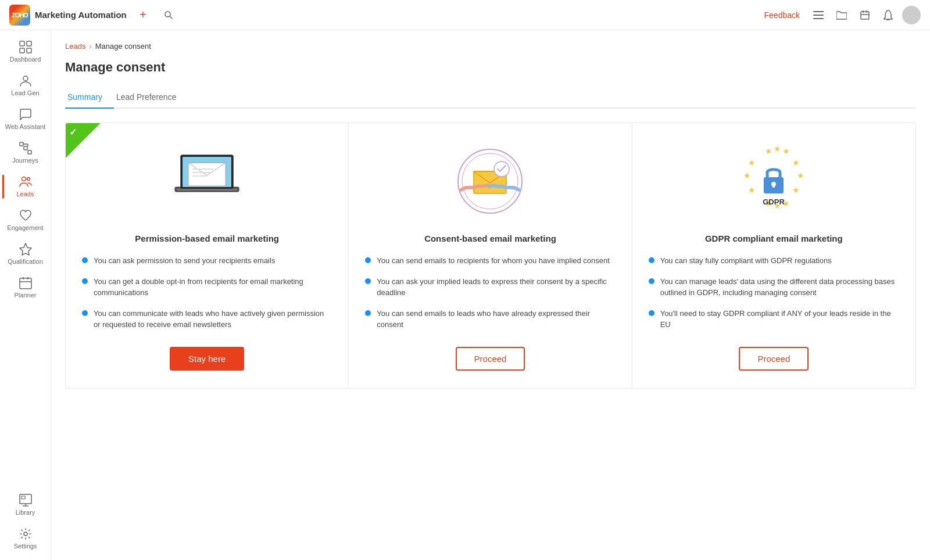  Describe the element at coordinates (774, 256) in the screenshot. I see `card-gdpr: ★ ★ ★ ★ ★ ★ ★ ★ ★ ★ ★ ★` at that location.